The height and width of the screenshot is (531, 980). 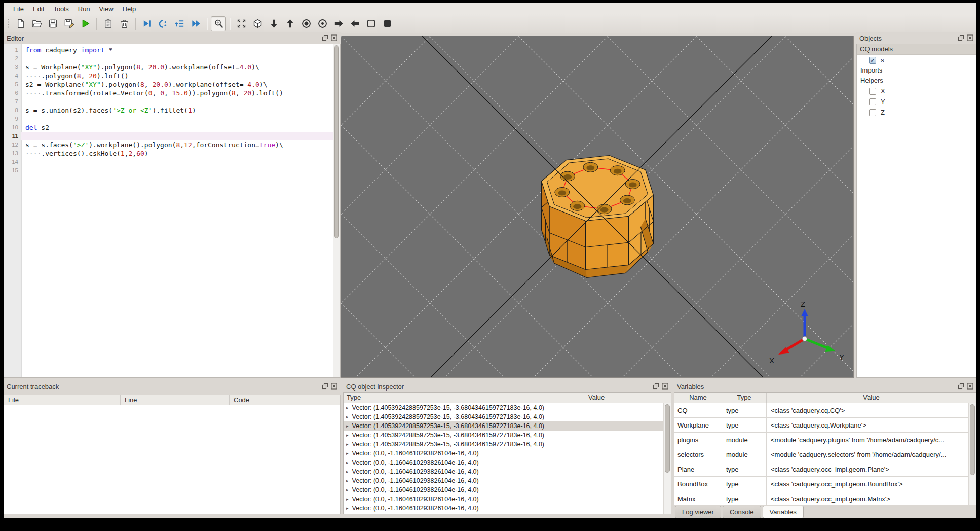 I want to click on code-line-4: 4····.polygon(4, 10).loft(), so click(x=168, y=76).